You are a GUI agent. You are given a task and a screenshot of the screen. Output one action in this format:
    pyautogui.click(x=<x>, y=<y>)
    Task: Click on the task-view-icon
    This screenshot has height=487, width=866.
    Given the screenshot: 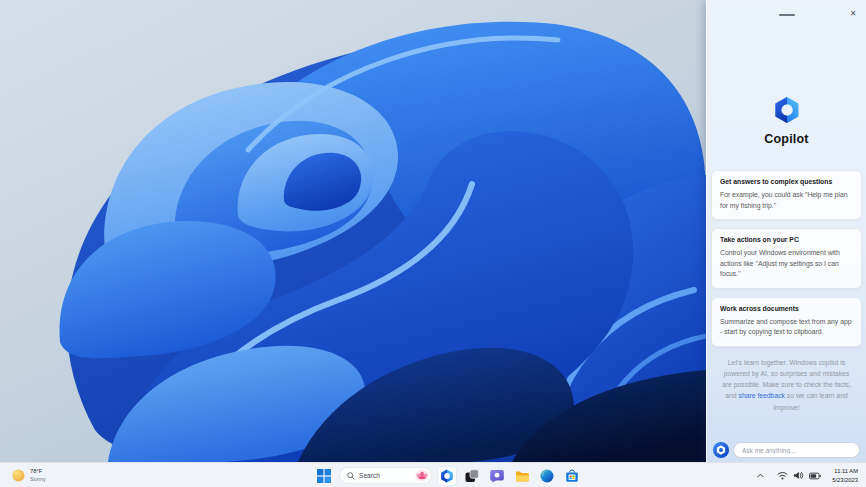 What is the action you would take?
    pyautogui.click(x=472, y=476)
    